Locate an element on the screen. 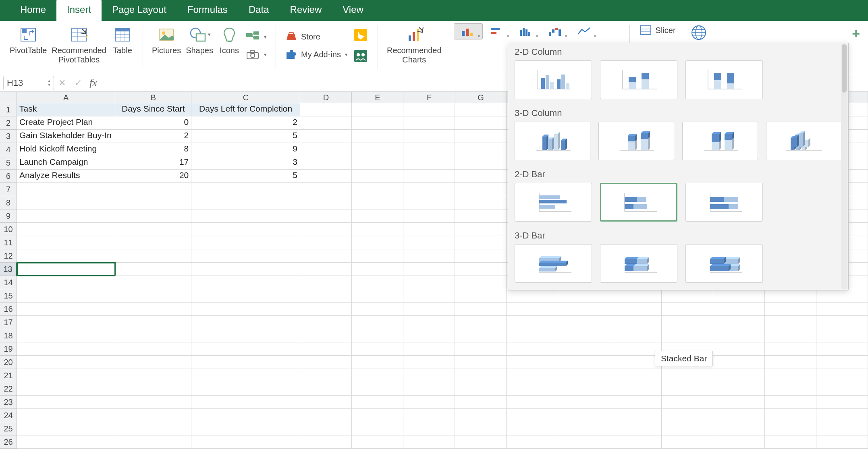  row-header-5: 5 is located at coordinates (8, 163).